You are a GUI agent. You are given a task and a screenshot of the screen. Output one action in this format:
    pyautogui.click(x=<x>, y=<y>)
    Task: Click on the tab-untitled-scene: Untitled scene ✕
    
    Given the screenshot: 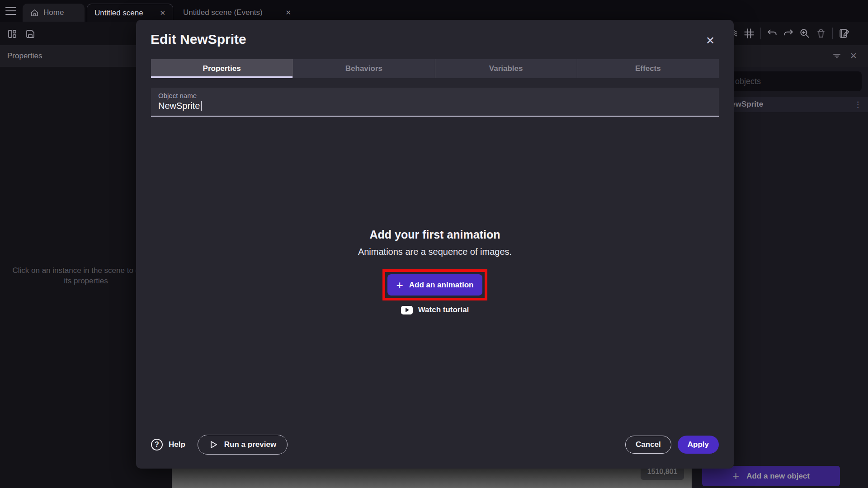 What is the action you would take?
    pyautogui.click(x=130, y=13)
    